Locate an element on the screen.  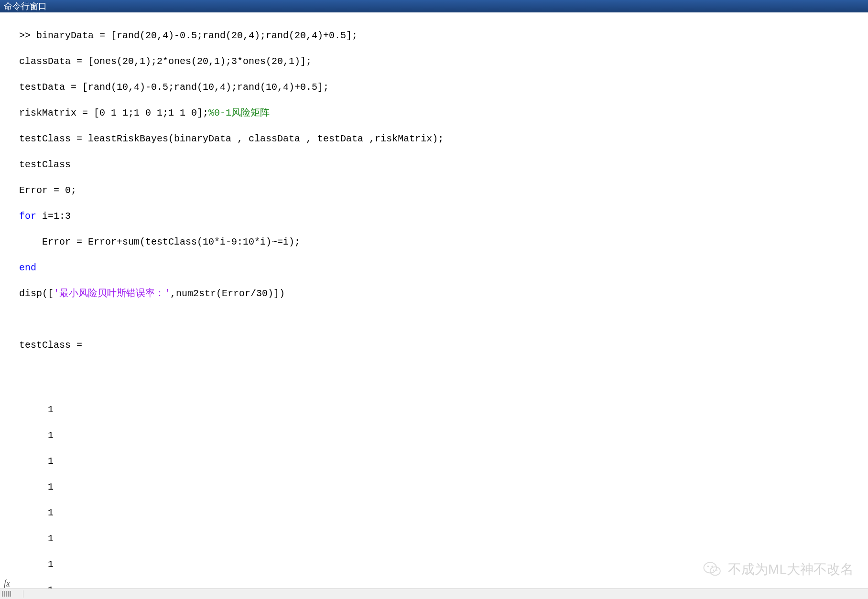
output-variable-label: testClass = is located at coordinates (51, 345).